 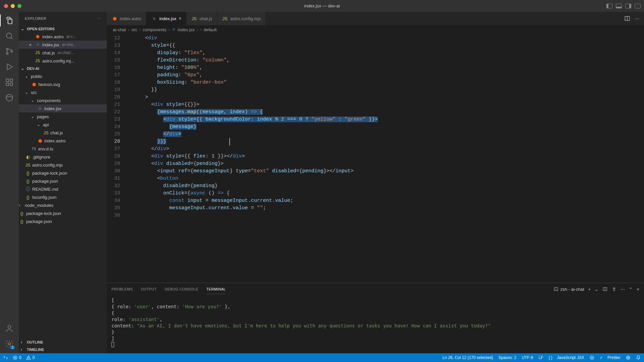 I want to click on folder-item: ⌄public, so click(x=63, y=76).